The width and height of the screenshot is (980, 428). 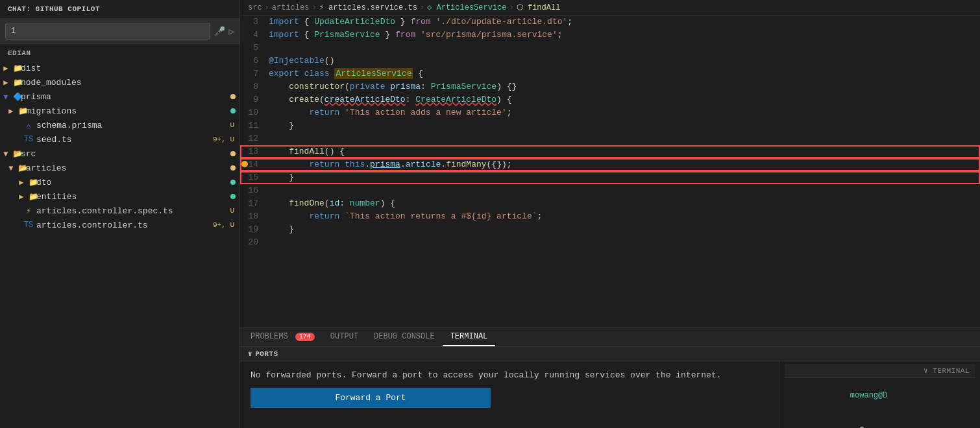 I want to click on code-line-10: 10 return 'This action adds a new articl…, so click(x=610, y=113).